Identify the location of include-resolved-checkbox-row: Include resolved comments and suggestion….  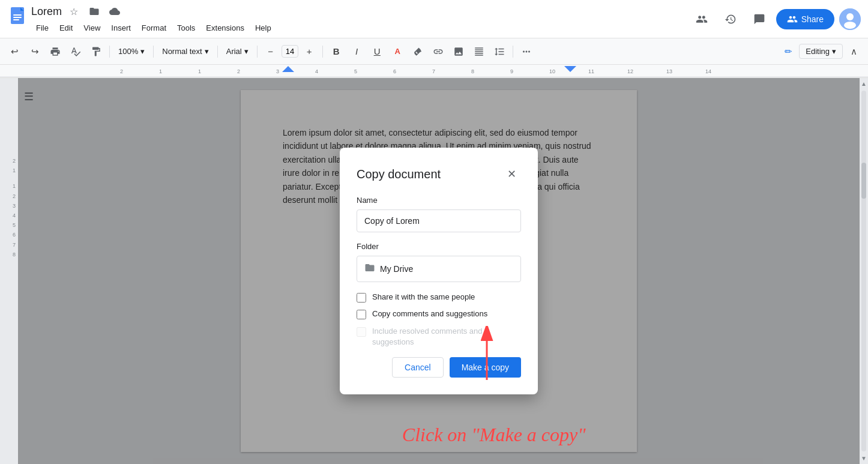
(439, 337).